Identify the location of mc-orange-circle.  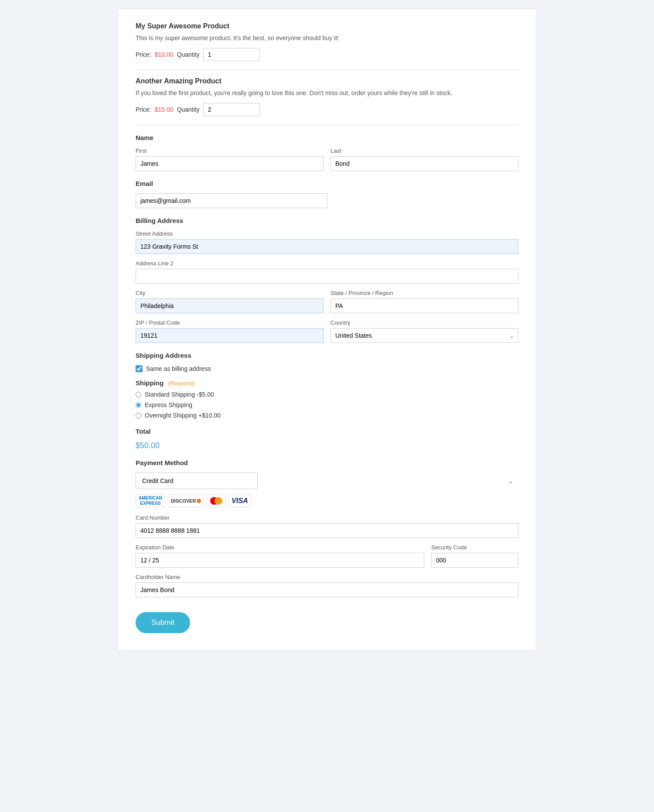
(218, 501).